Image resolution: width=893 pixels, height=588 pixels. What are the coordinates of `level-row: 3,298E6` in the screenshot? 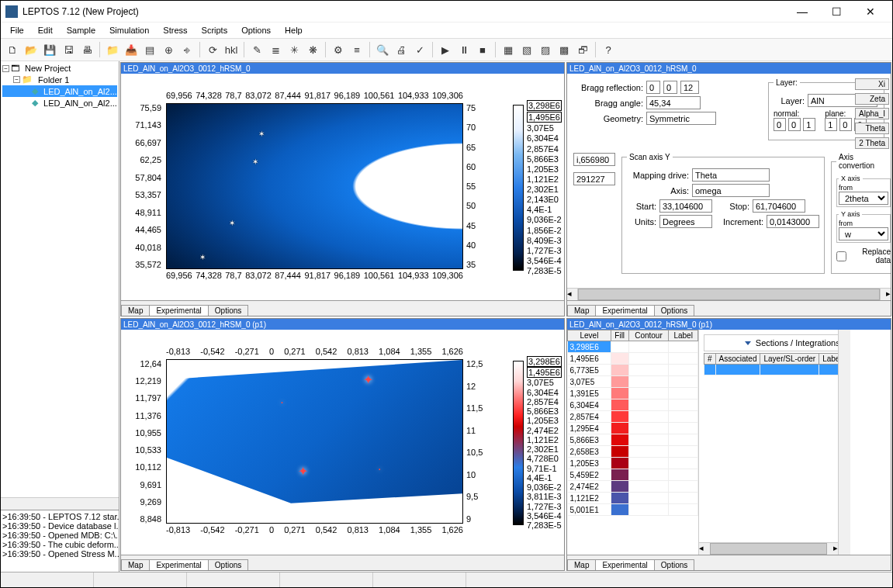 It's located at (633, 348).